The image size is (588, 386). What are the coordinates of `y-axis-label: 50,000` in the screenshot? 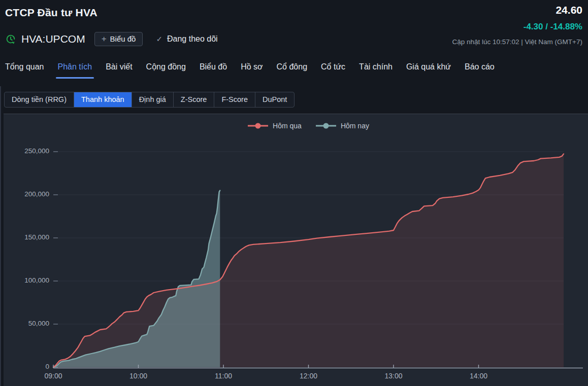 It's located at (24, 324).